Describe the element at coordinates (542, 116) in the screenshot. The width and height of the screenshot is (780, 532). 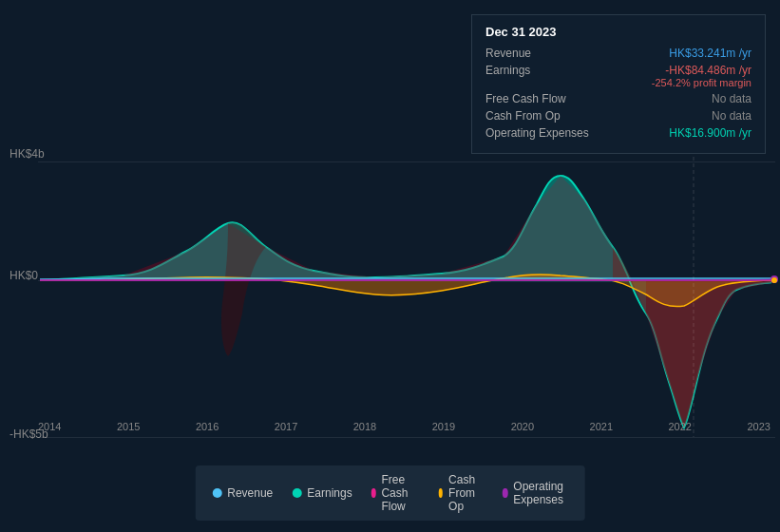
I see `tooltip-label-cashfromop: Cash From Op` at that location.